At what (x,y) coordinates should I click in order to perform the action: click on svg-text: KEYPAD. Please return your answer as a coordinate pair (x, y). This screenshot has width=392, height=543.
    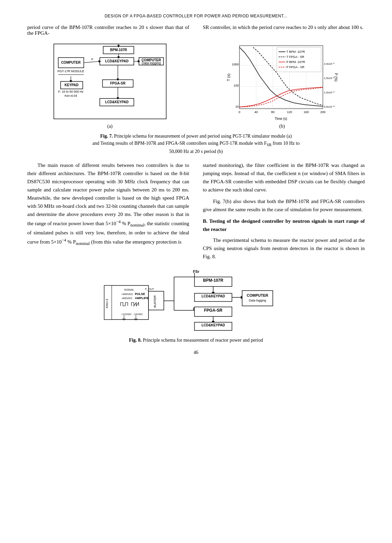
    Looking at the image, I should click on (72, 85).